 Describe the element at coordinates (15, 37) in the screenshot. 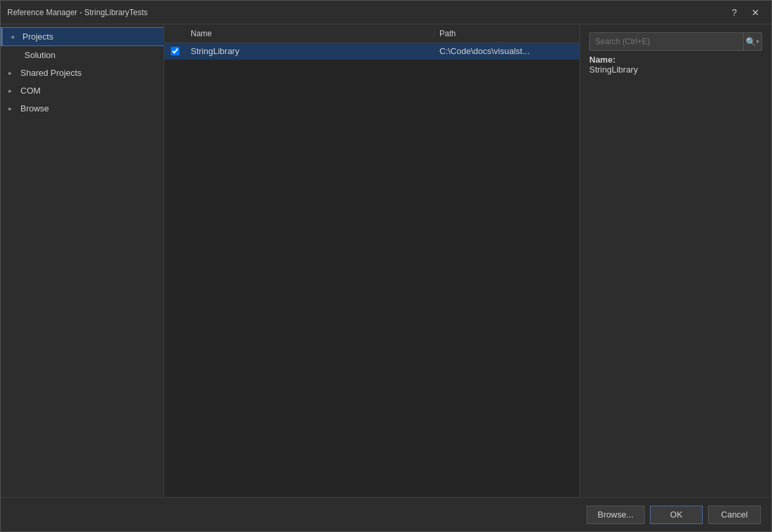

I see `projects-arrow-icon: ◂` at that location.